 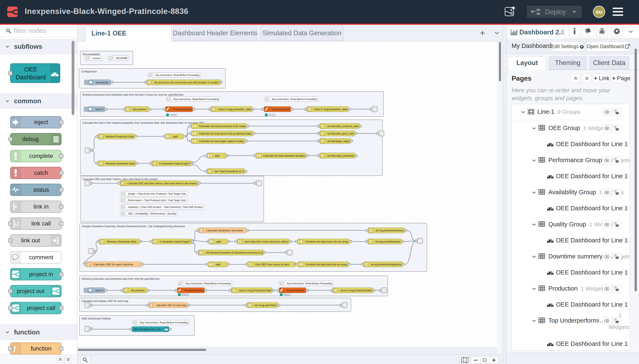 I want to click on svg-text: Retrieve Production Data, so click(x=120, y=136).